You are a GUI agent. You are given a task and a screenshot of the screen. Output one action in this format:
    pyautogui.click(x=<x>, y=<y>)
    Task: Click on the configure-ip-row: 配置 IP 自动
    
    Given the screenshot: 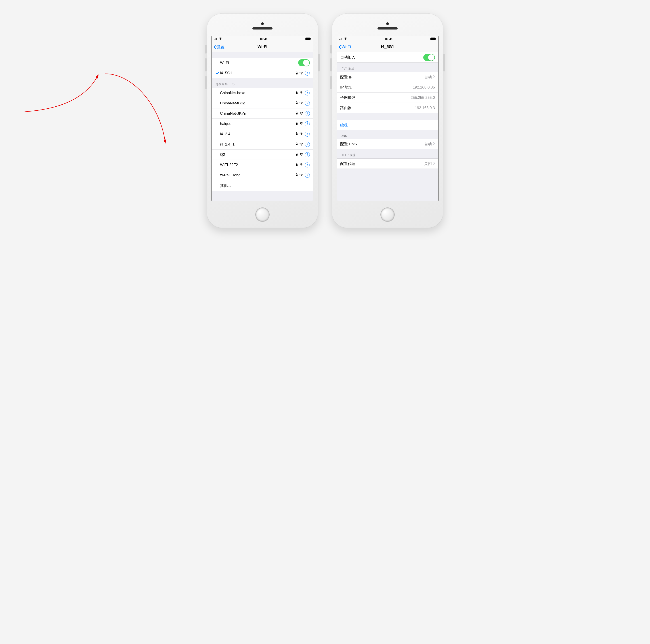 What is the action you would take?
    pyautogui.click(x=388, y=77)
    